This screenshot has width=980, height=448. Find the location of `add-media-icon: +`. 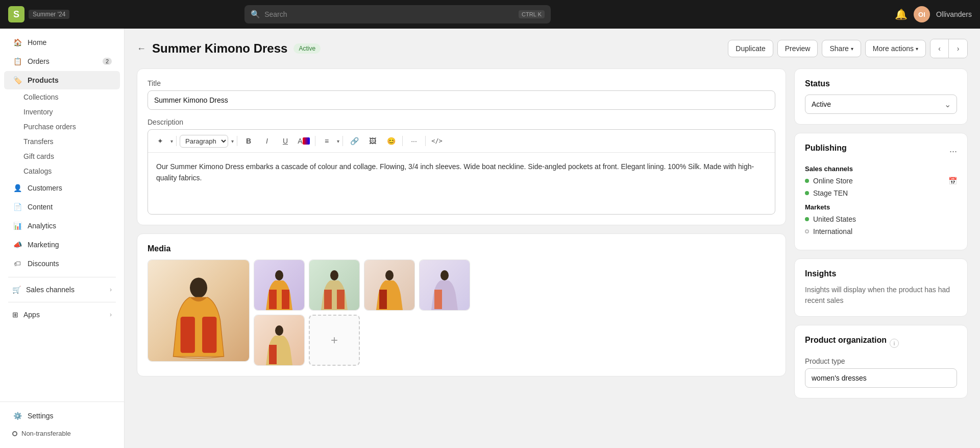

add-media-icon: + is located at coordinates (334, 340).